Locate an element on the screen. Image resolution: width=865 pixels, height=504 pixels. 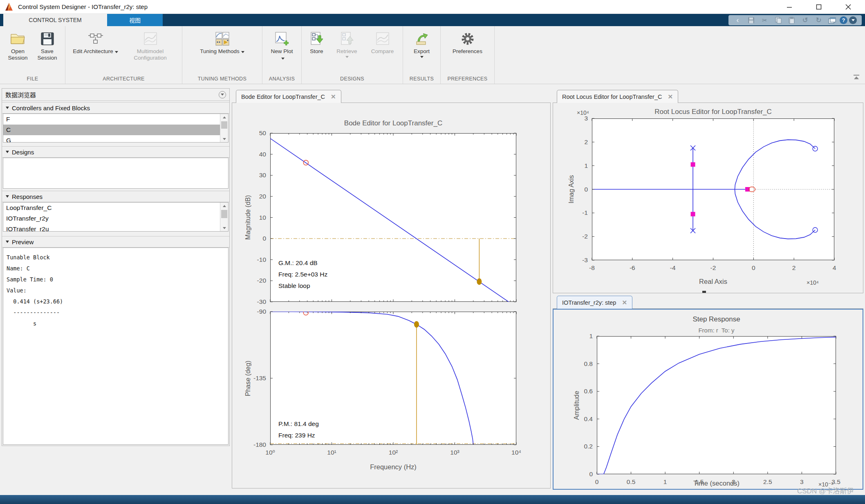
group-label: TUNING METHODS is located at coordinates (222, 79).